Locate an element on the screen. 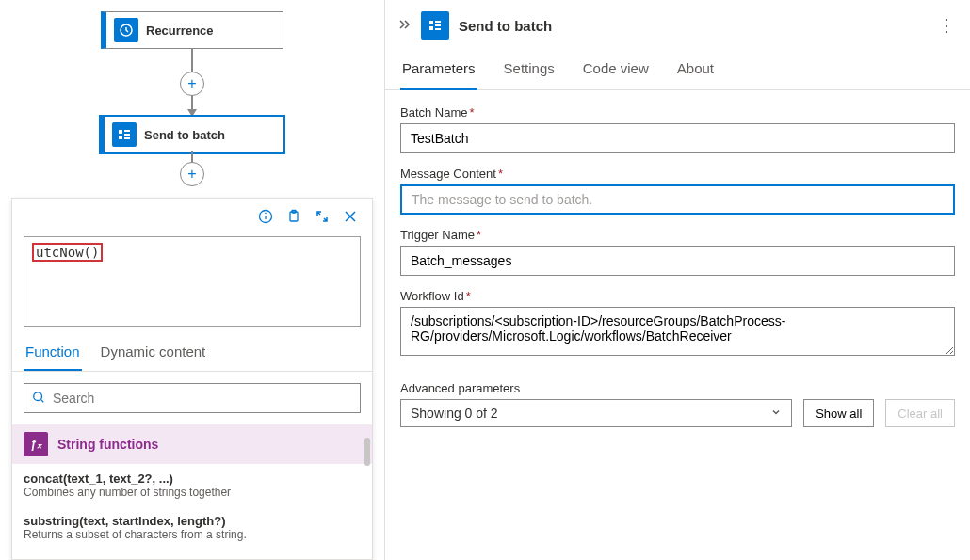  tab-parameters: Parameters is located at coordinates (439, 71).